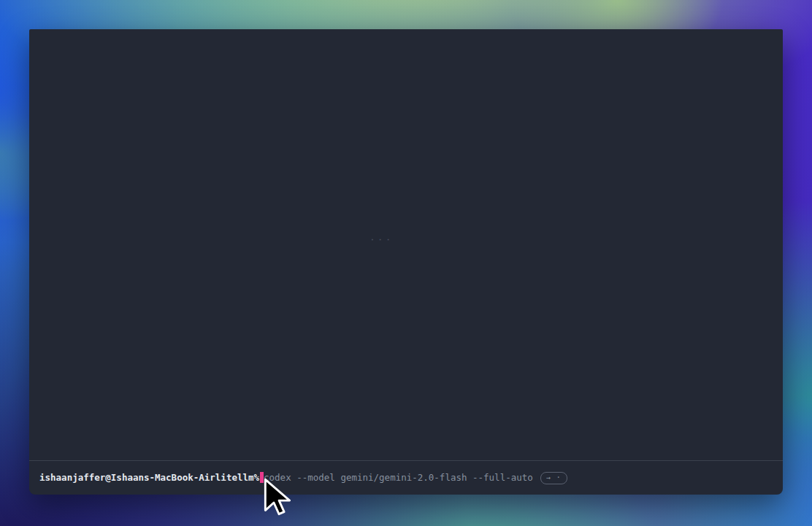 The image size is (812, 526). What do you see at coordinates (257, 478) in the screenshot?
I see `prompt-symbol: %` at bounding box center [257, 478].